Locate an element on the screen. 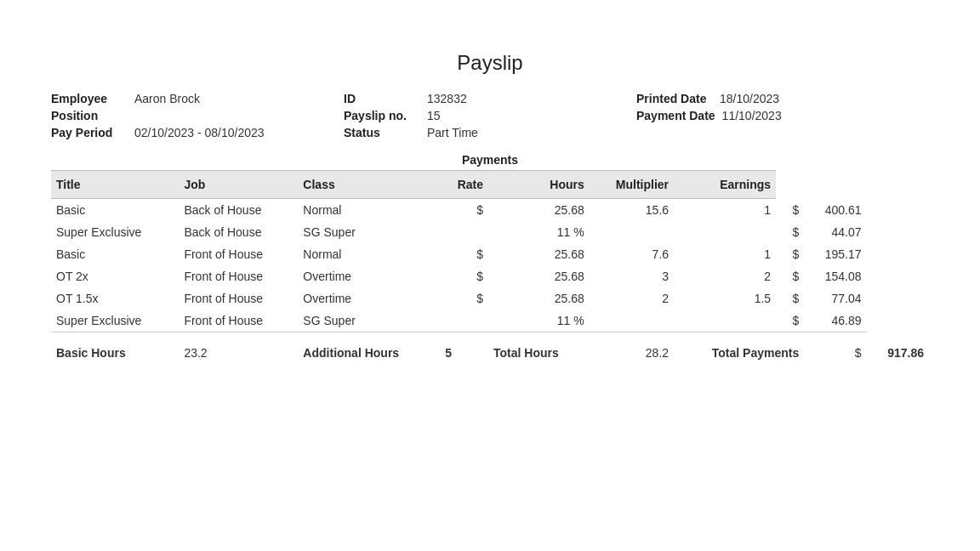 This screenshot has width=980, height=551. basic-hours-label: Basic Hours is located at coordinates (115, 353).